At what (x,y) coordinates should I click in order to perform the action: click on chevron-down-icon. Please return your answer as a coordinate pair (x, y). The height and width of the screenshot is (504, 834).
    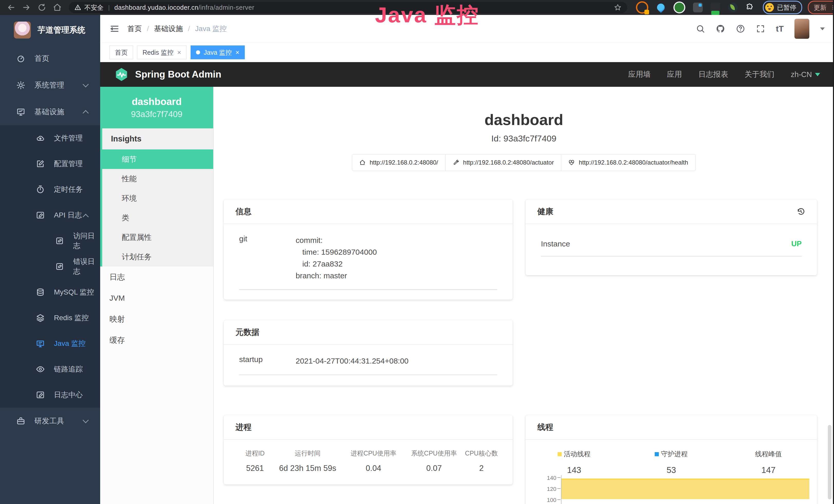
    Looking at the image, I should click on (818, 74).